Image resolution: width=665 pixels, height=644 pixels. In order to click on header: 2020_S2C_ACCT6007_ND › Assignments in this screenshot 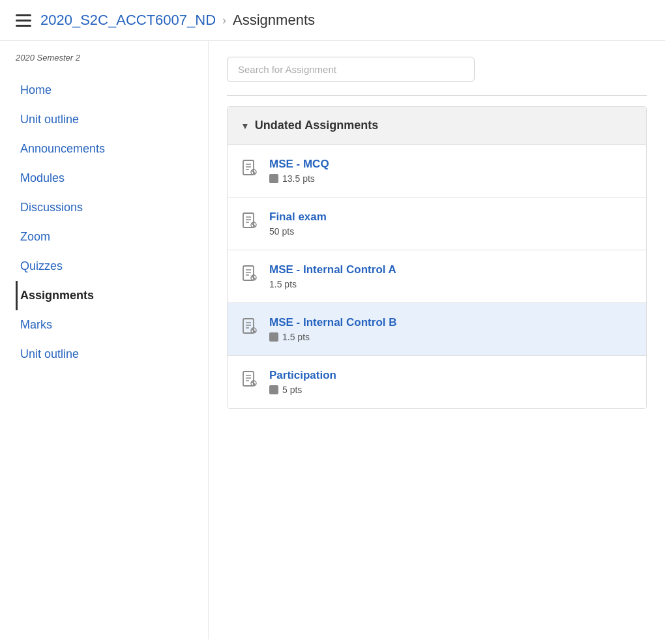, I will do `click(332, 21)`.